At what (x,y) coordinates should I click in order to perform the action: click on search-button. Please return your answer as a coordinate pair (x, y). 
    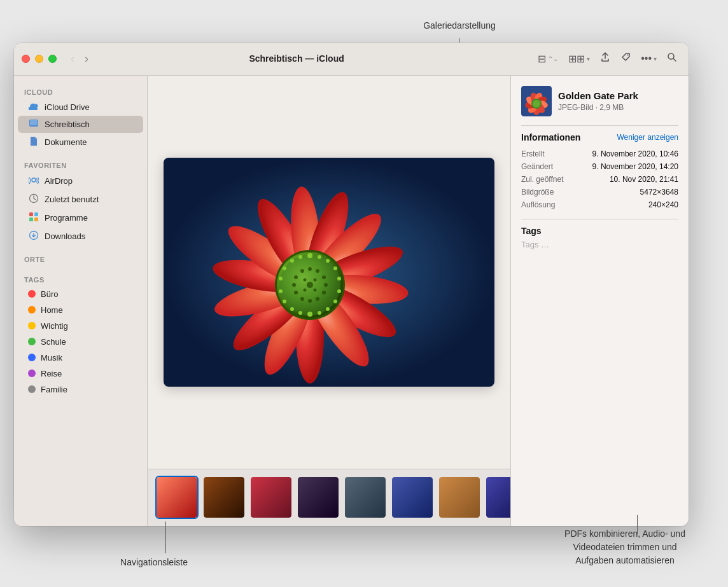
    Looking at the image, I should click on (672, 59).